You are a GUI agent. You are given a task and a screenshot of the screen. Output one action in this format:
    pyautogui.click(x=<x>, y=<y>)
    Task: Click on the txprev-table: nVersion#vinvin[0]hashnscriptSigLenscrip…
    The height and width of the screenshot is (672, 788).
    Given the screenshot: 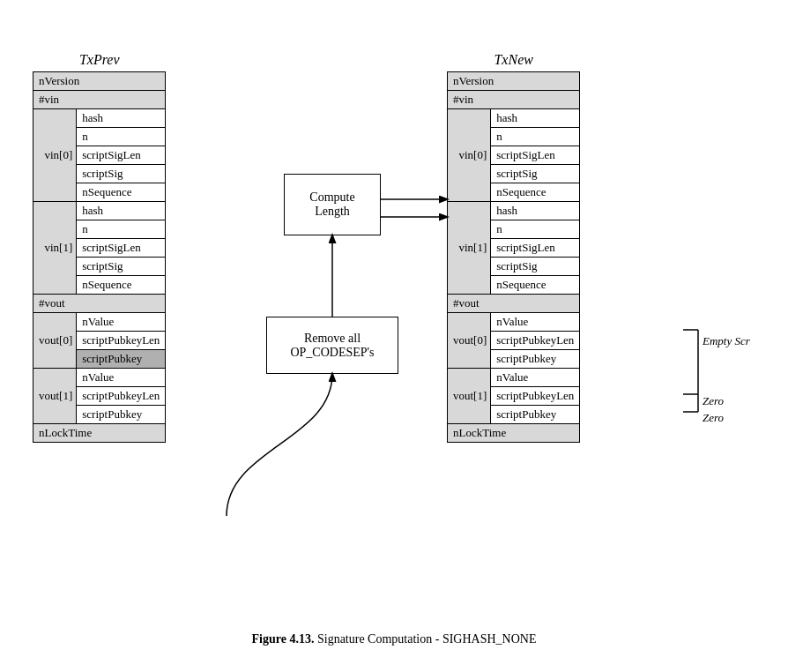 What is the action you would take?
    pyautogui.click(x=99, y=258)
    